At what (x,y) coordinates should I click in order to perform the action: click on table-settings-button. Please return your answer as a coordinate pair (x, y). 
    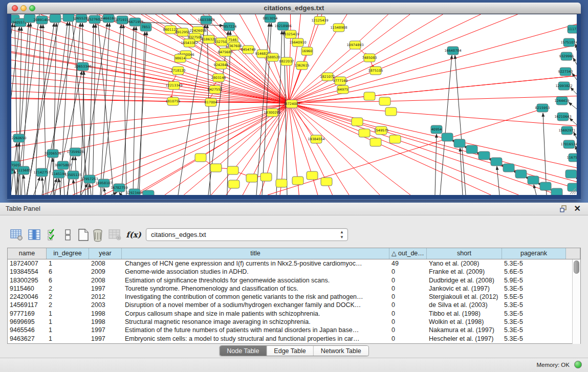
    Looking at the image, I should click on (17, 235).